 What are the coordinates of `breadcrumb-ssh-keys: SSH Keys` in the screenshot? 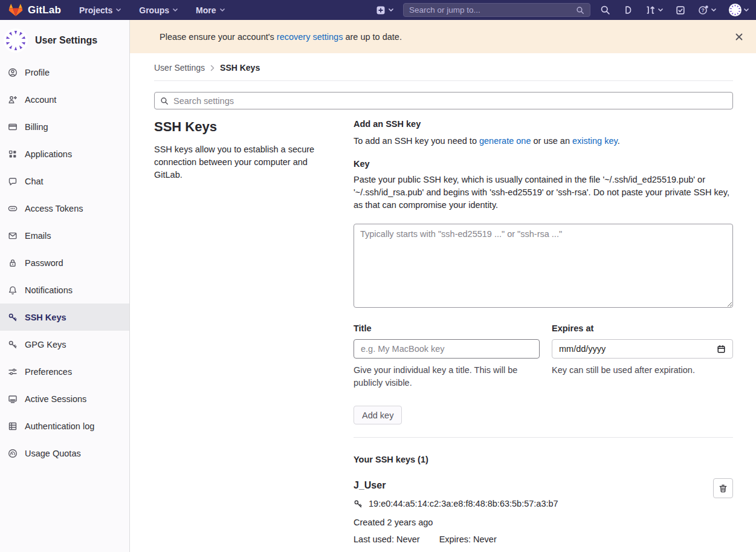 It's located at (240, 68).